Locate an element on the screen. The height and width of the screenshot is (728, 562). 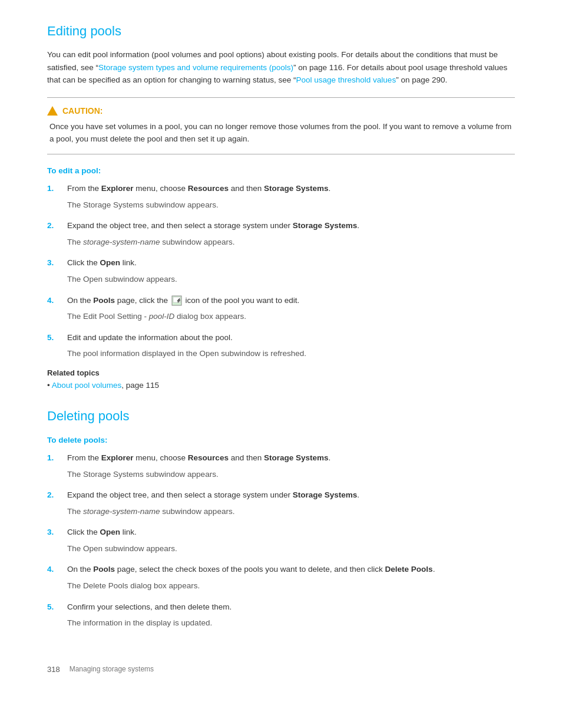
footer-page-number: 318 is located at coordinates (54, 670).